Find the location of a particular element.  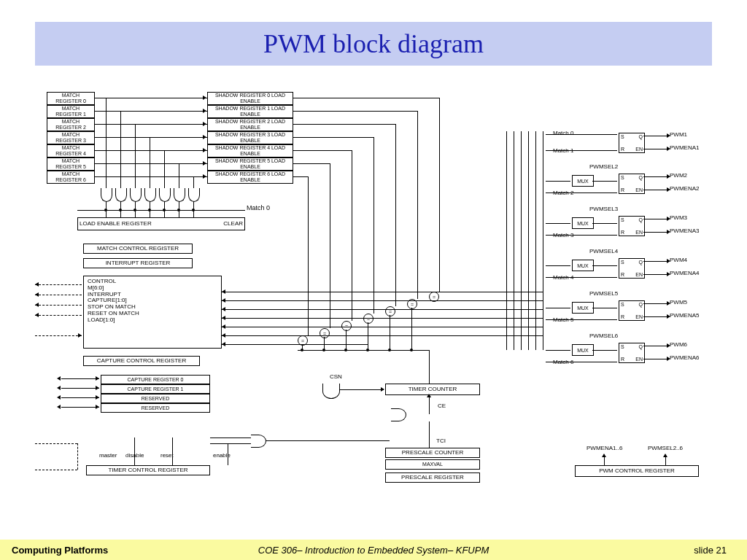

timer-control-register: TIMER CONTROL REGISTER is located at coordinates (148, 470).